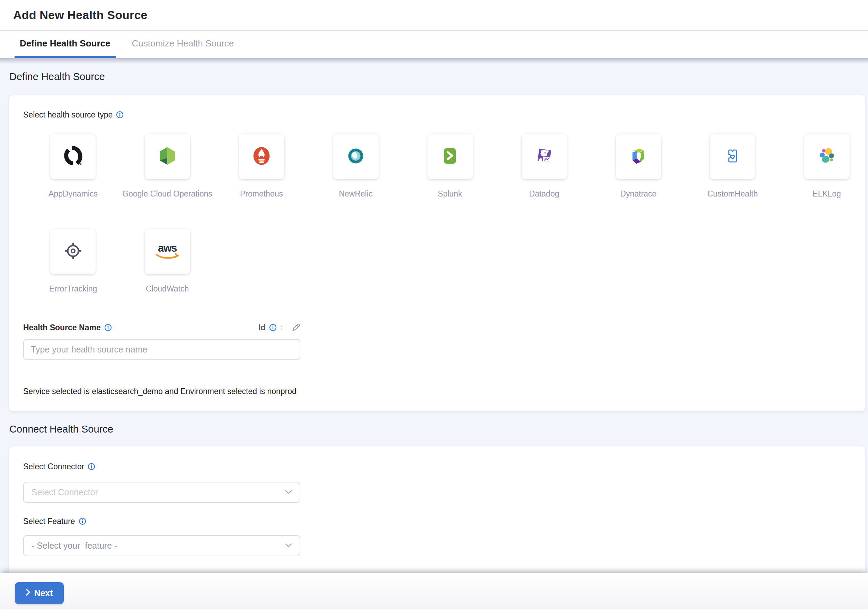 This screenshot has width=868, height=610. I want to click on tab-label: Define Health Source, so click(65, 43).